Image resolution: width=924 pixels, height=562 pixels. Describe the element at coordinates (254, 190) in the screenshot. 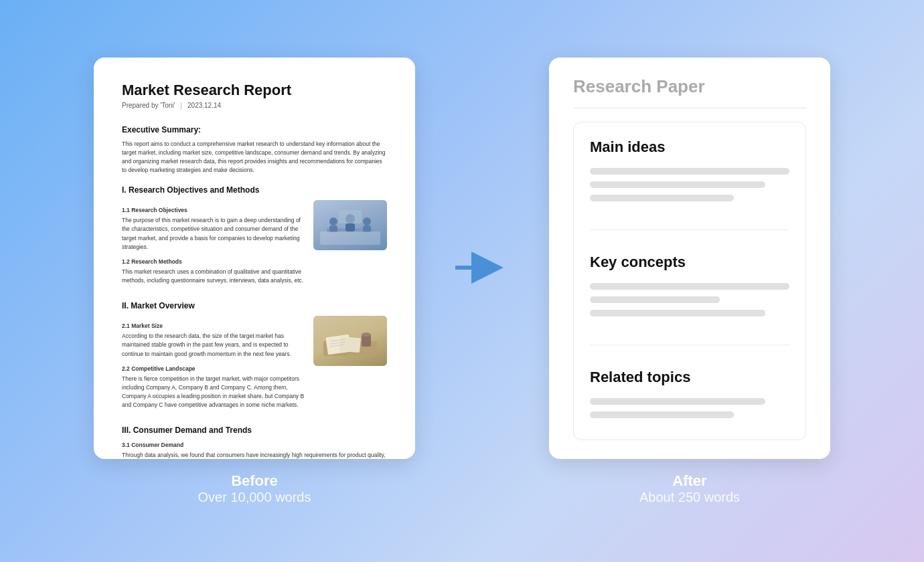

I see `section-i-heading: I. Research Objectives and Methods` at that location.